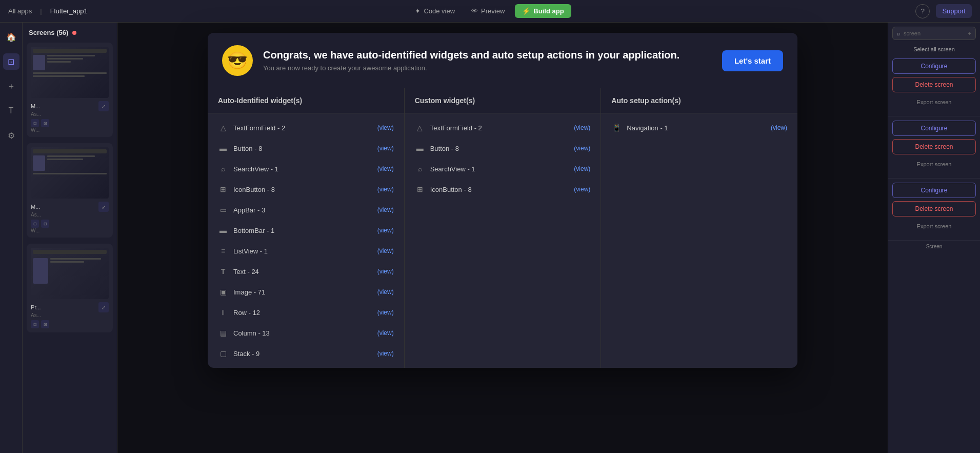 The width and height of the screenshot is (980, 453). Describe the element at coordinates (498, 149) in the screenshot. I see `custom-button-name: Button - 8` at that location.